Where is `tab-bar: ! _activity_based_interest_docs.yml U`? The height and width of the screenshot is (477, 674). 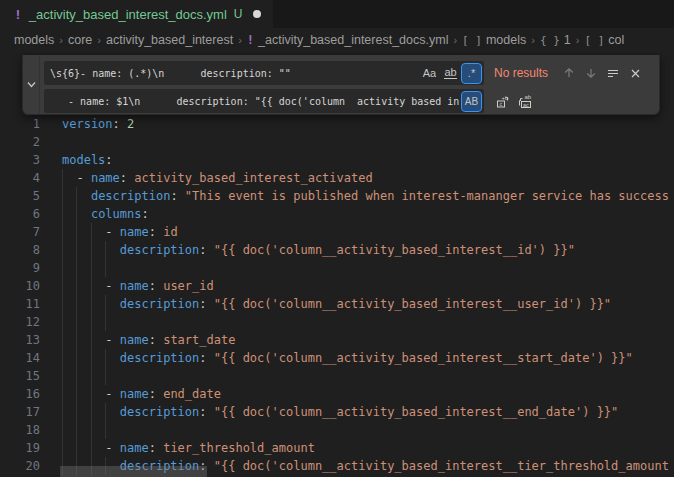
tab-bar: ! _activity_based_interest_docs.yml U is located at coordinates (337, 14).